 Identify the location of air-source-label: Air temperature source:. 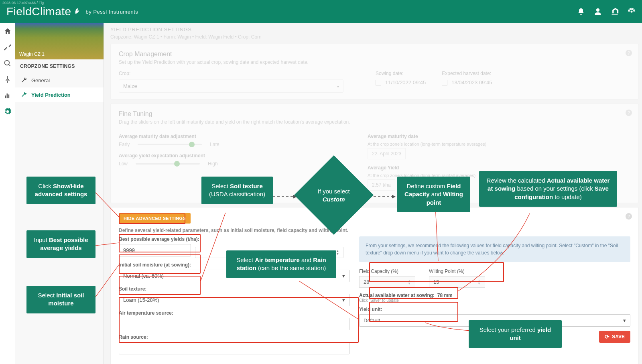
(234, 313).